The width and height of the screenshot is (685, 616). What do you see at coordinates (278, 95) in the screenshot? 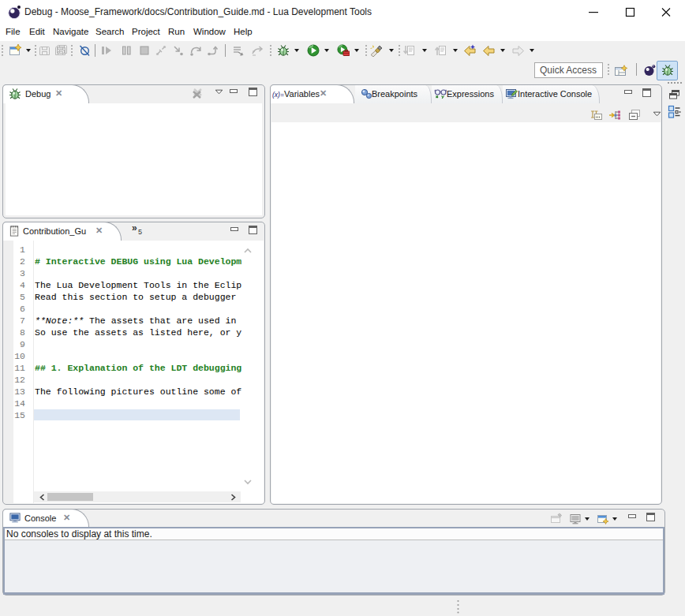
I see `svg-text: (x)=` at bounding box center [278, 95].